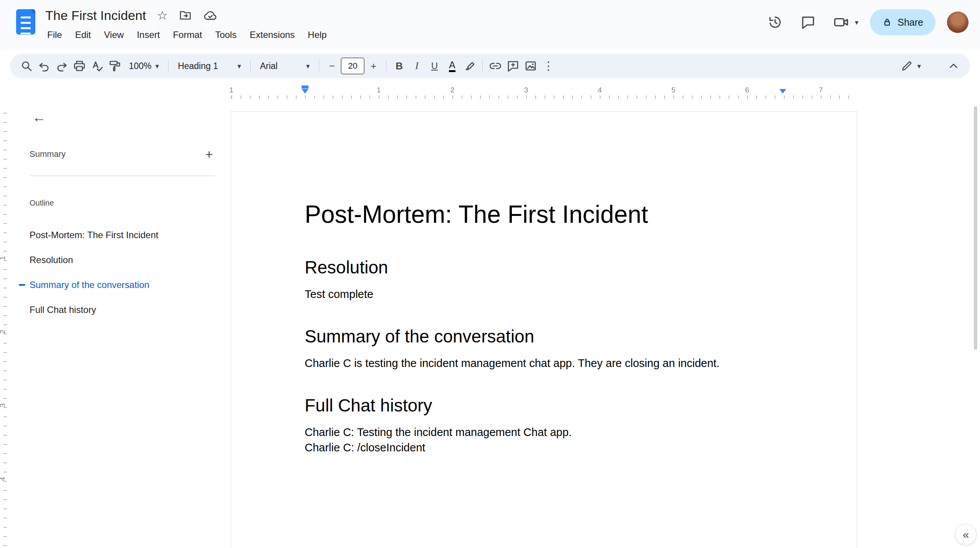  What do you see at coordinates (5, 329) in the screenshot?
I see `vertical-ruler-ticks` at bounding box center [5, 329].